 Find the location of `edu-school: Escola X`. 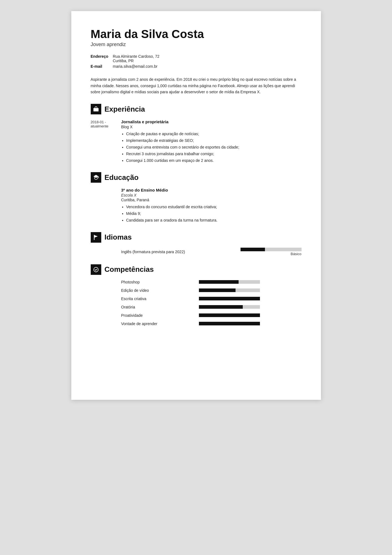

edu-school: Escola X is located at coordinates (211, 195).